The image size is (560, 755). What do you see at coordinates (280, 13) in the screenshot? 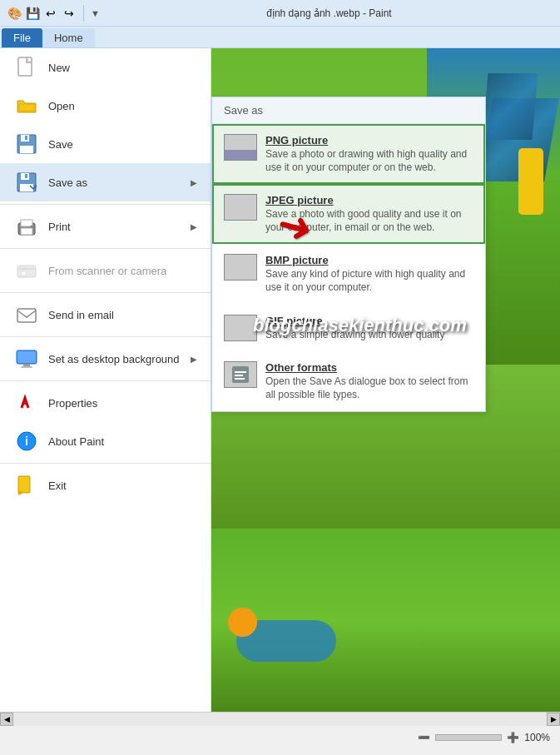
I see `titlebar: 🎨 💾 ↩ ↪ ▼ định dạng ảnh .webp - Paint` at bounding box center [280, 13].